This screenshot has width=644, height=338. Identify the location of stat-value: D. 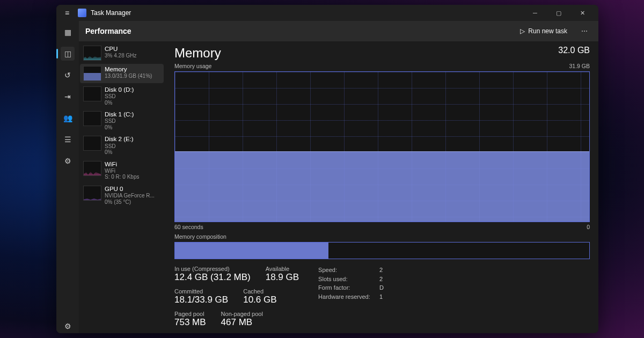
(382, 288).